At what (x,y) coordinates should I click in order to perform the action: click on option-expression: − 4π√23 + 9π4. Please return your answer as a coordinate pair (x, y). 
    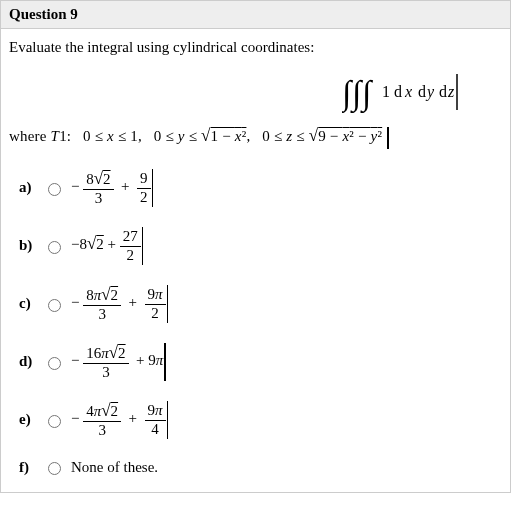
    Looking at the image, I should click on (118, 420).